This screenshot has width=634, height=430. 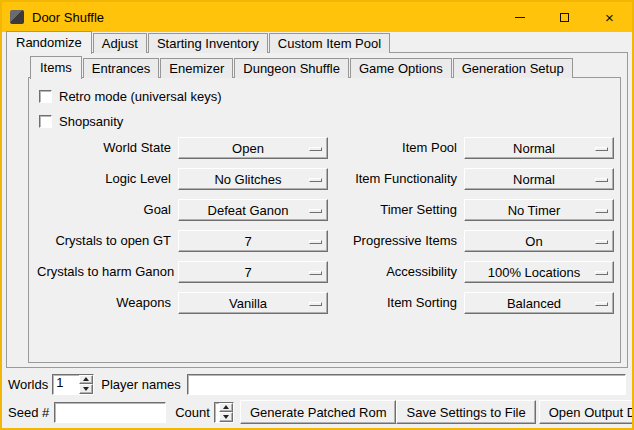 What do you see at coordinates (292, 68) in the screenshot?
I see `subtab-dungeon-shuffle: Dungeon Shuffle` at bounding box center [292, 68].